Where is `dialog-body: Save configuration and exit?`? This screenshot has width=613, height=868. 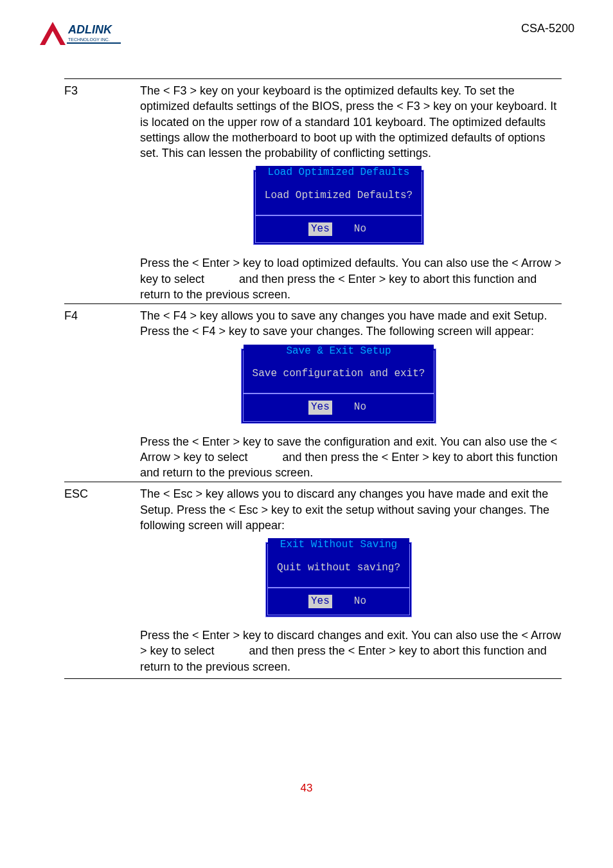 dialog-body: Save configuration and exit? is located at coordinates (339, 376).